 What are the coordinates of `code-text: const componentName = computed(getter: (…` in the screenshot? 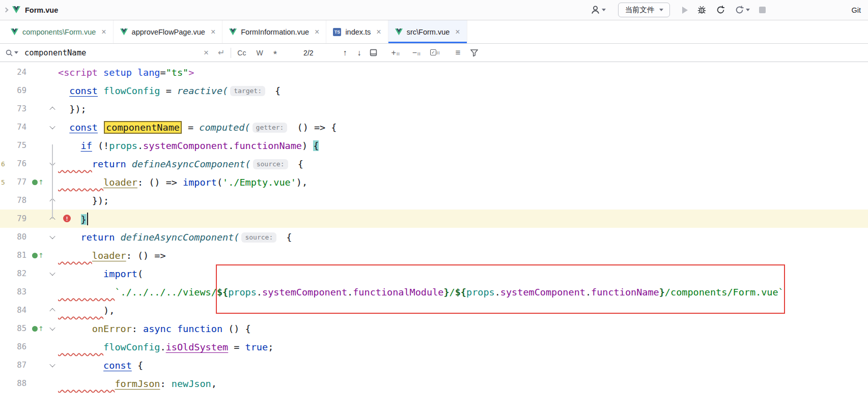 It's located at (463, 127).